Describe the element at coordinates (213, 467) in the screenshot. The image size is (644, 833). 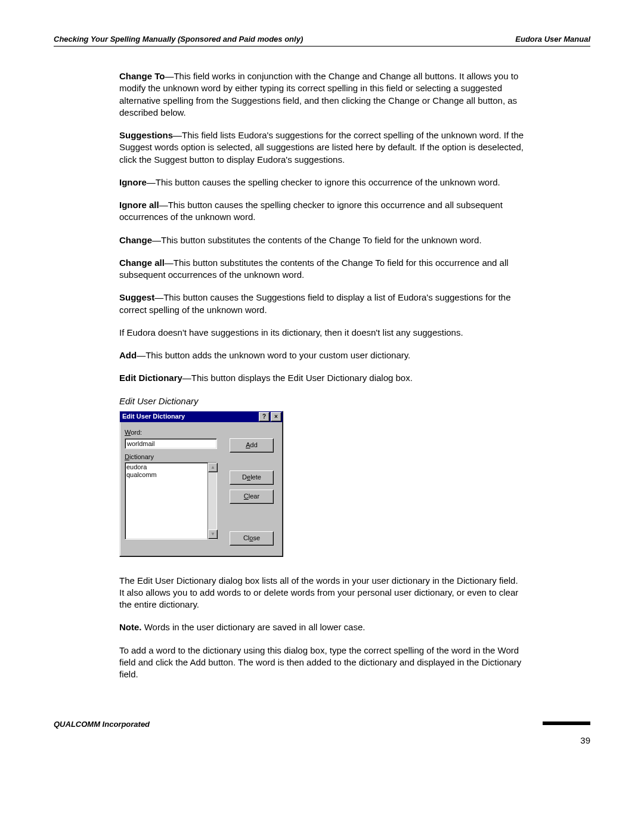
I see `scroll-up-icon: ▲` at that location.